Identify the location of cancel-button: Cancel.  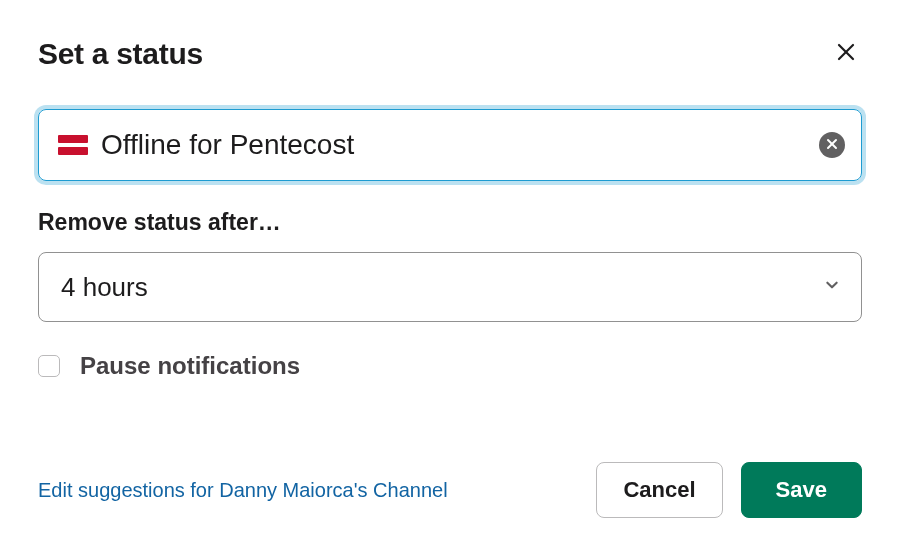
(659, 490).